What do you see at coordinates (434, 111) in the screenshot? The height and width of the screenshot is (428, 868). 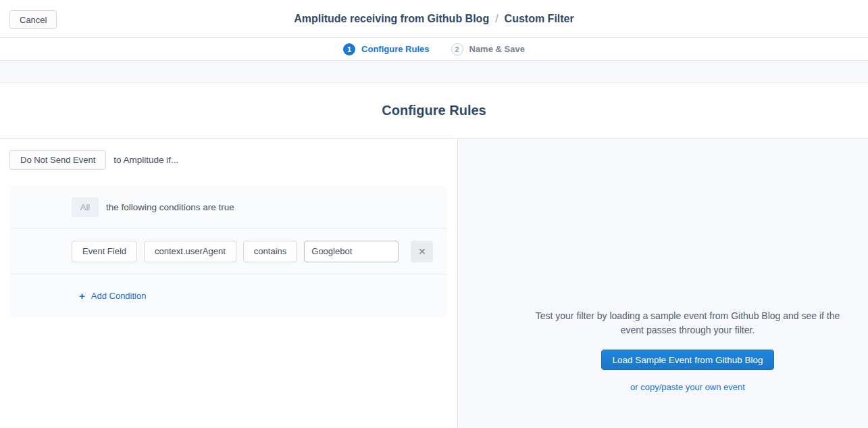 I see `title-section: Configure Rules` at bounding box center [434, 111].